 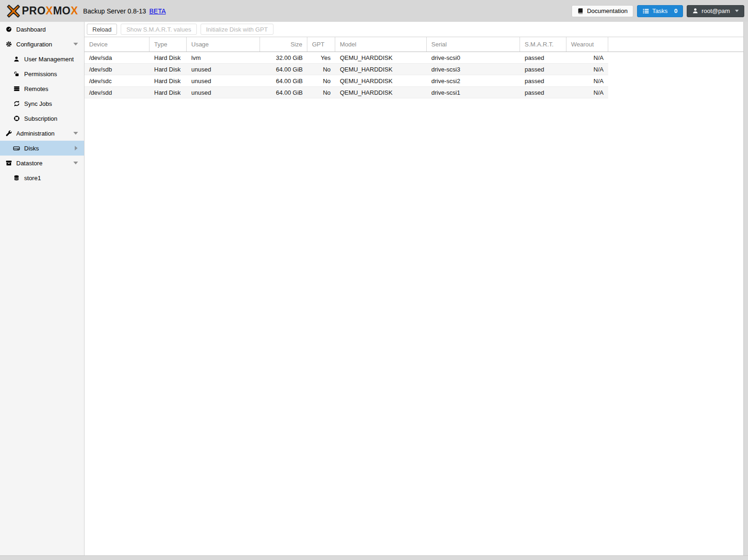 What do you see at coordinates (32, 149) in the screenshot?
I see `sidebar-item-label: Disks` at bounding box center [32, 149].